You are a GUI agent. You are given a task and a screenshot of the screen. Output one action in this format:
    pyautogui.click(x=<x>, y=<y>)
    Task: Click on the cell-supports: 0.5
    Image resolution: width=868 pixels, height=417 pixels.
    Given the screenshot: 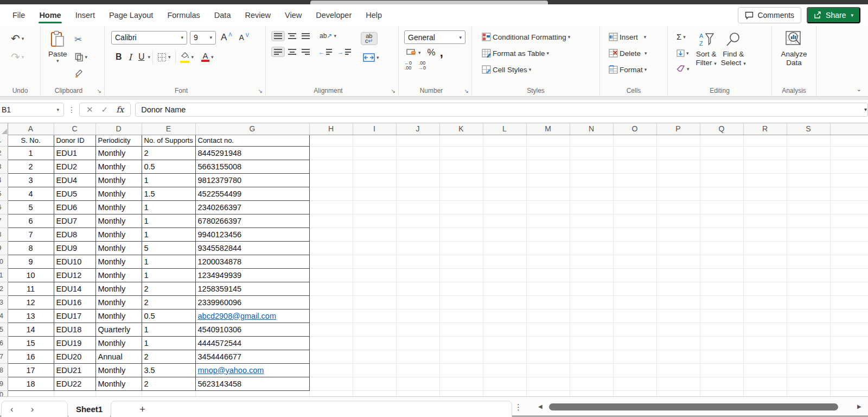 What is the action you would take?
    pyautogui.click(x=168, y=166)
    